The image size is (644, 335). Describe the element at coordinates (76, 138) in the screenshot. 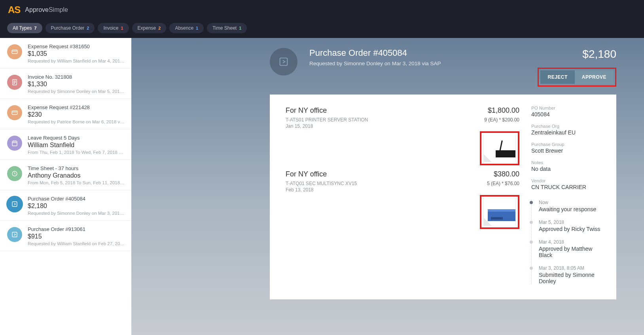

I see `list-item-title: Leave Request 5 Days` at that location.